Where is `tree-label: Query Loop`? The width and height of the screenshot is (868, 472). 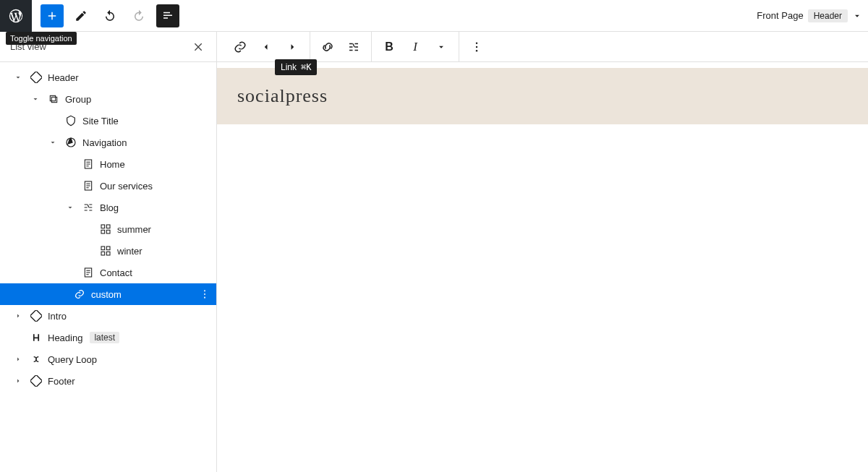
tree-label: Query Loop is located at coordinates (72, 360).